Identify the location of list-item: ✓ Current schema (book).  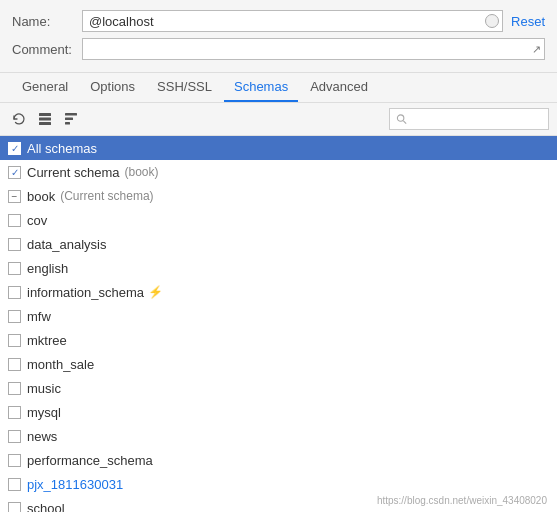
(278, 172).